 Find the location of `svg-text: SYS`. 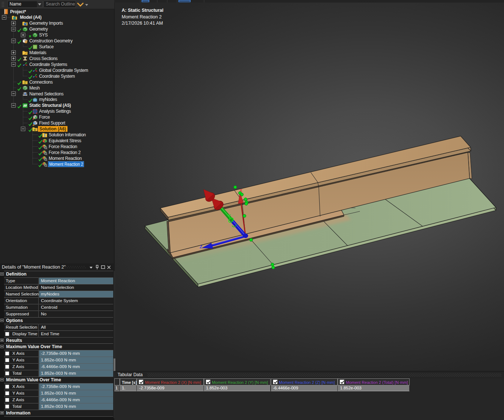

svg-text: SYS is located at coordinates (44, 35).